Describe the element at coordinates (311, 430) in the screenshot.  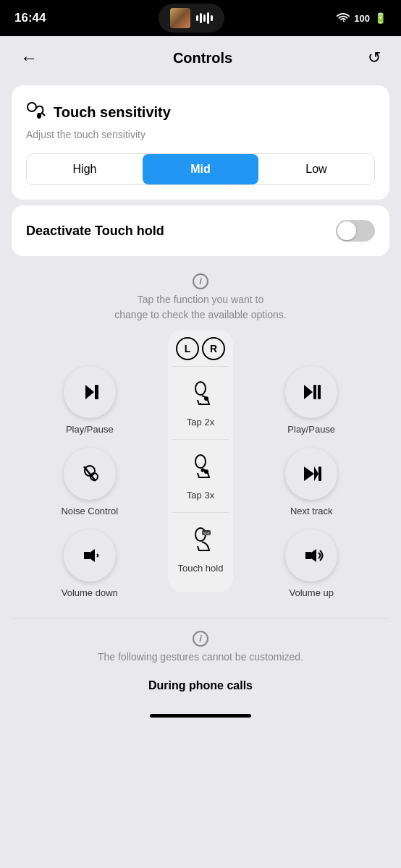
I see `right-playpause-label: Play/Pause` at that location.